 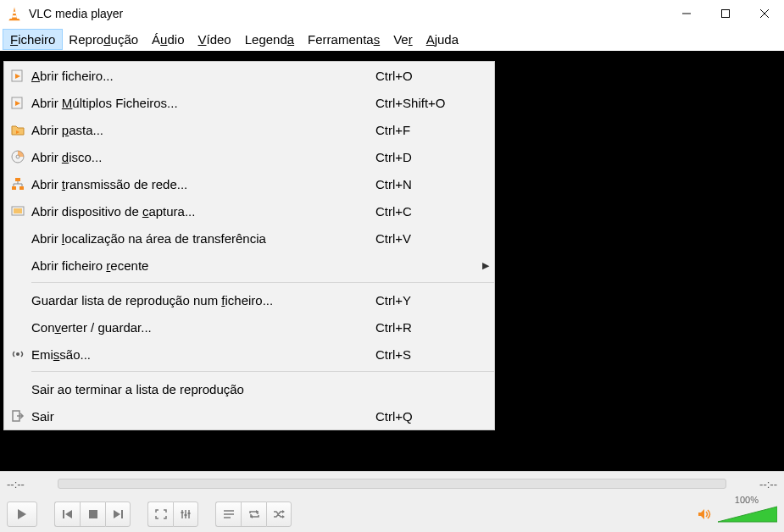 What do you see at coordinates (14, 14) in the screenshot?
I see `vlc-cone-icon` at bounding box center [14, 14].